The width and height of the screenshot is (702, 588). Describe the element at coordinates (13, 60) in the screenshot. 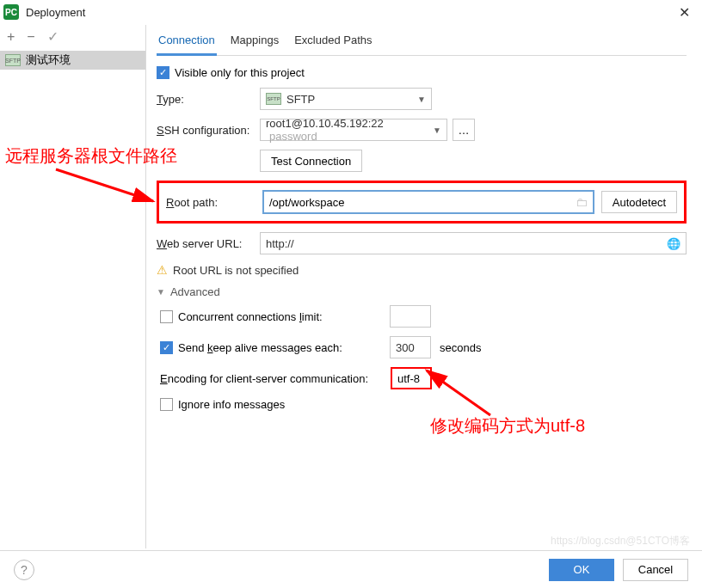

I see `sftp-badge-icon: SFTP` at that location.